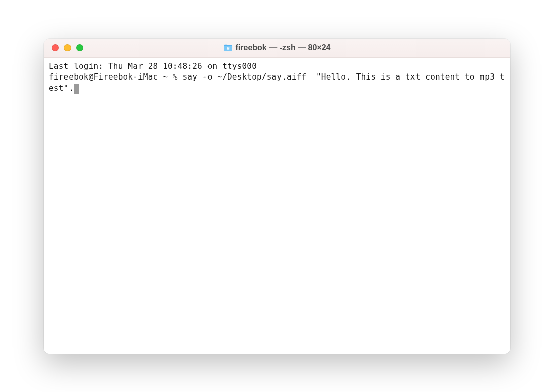 This screenshot has height=392, width=554. Describe the element at coordinates (228, 48) in the screenshot. I see `folder-icon` at that location.